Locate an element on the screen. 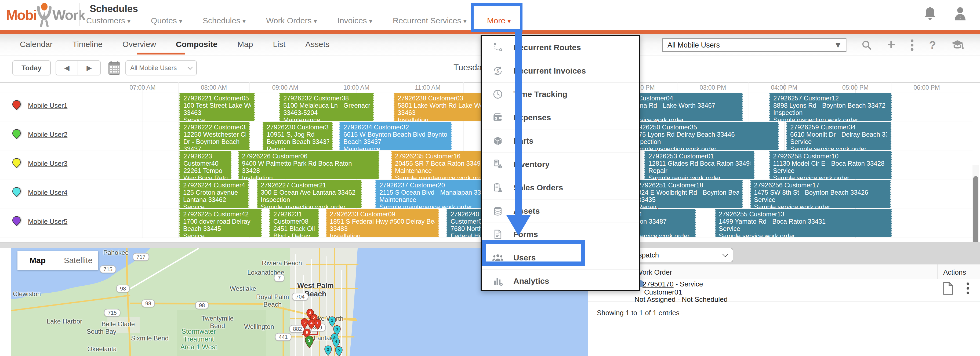  nav-item-quotes: Quotes▾ is located at coordinates (167, 21).